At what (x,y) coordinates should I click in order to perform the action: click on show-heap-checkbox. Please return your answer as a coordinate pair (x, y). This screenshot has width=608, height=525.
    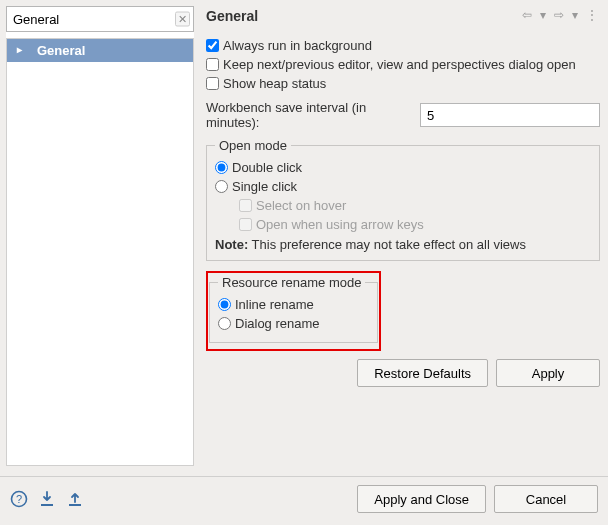
    Looking at the image, I should click on (212, 84).